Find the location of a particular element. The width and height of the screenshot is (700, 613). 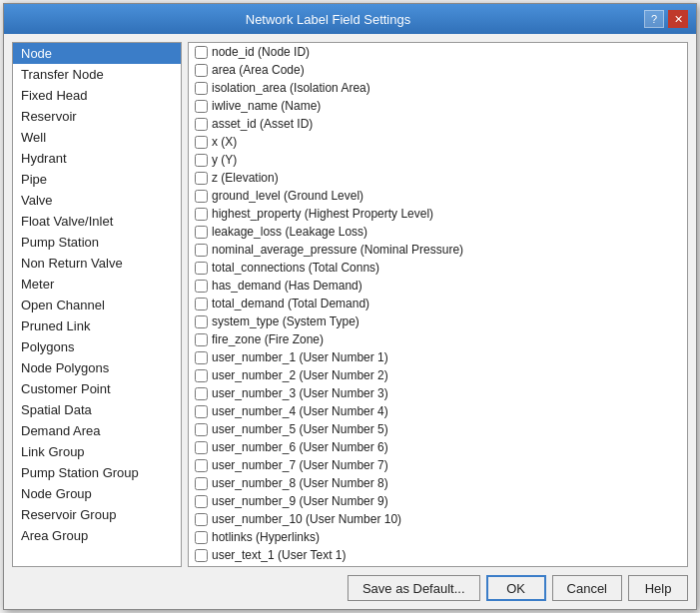

checkbox-label-user_number_2: user_number_2 (User Number 2) is located at coordinates (300, 375).